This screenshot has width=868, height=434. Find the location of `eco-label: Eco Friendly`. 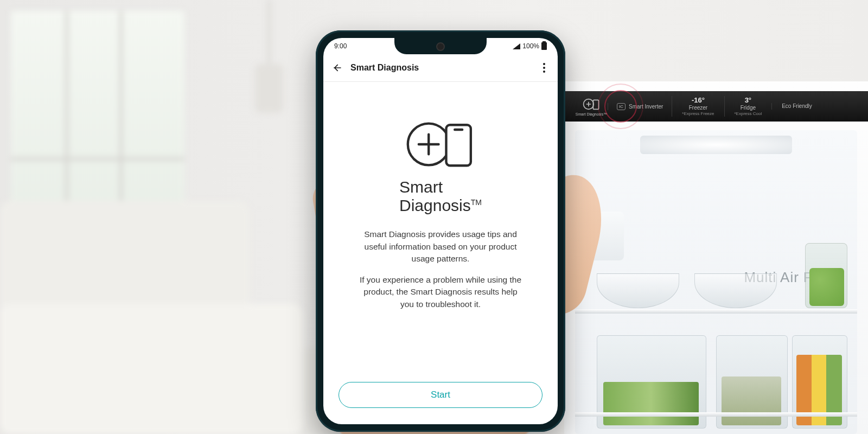

eco-label: Eco Friendly is located at coordinates (797, 106).